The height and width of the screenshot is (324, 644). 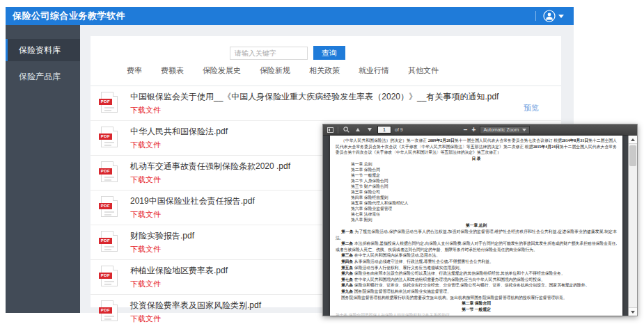 I want to click on category-tab: 保险发展史, so click(x=221, y=71).